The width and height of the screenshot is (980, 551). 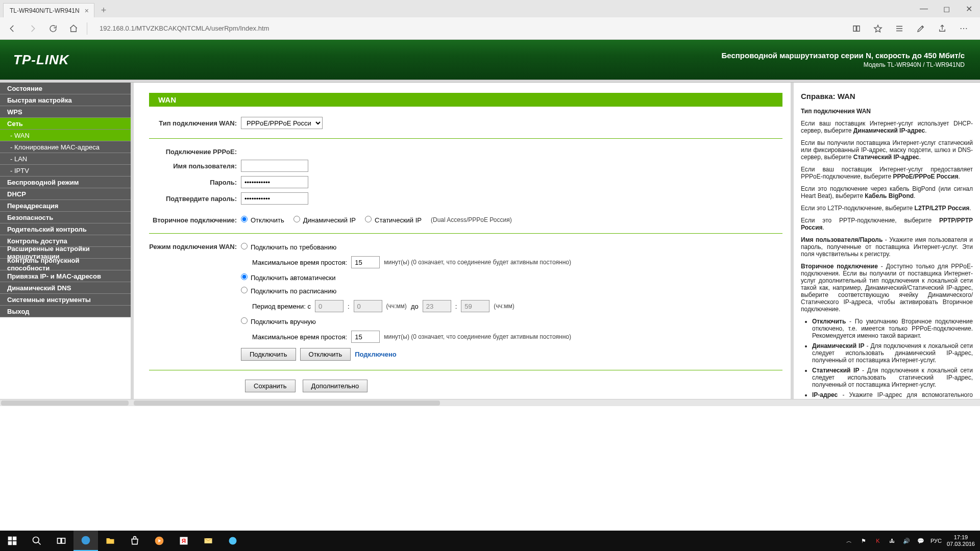 I want to click on sidebar-item-17: Динамический DNS, so click(x=65, y=288).